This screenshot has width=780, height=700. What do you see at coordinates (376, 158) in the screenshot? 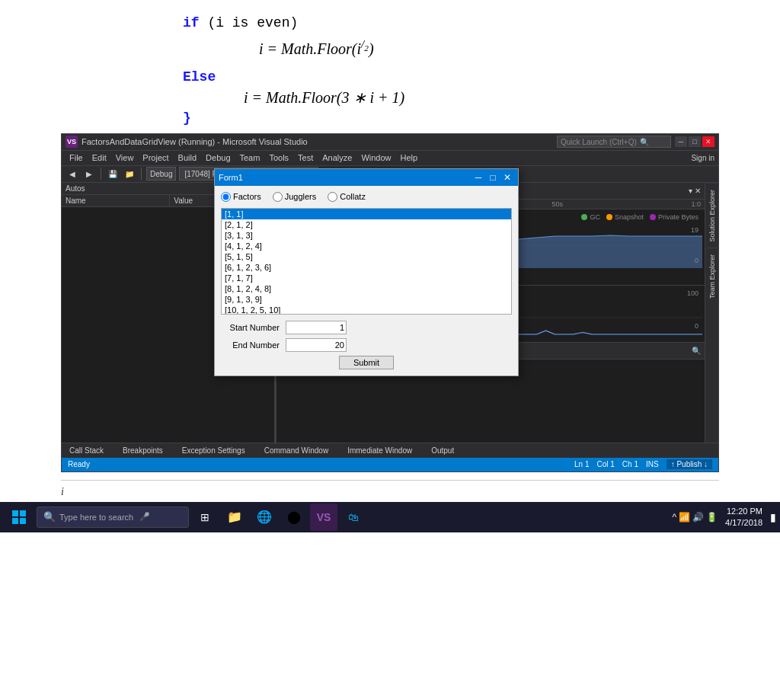
I see `menu-window: Window` at bounding box center [376, 158].